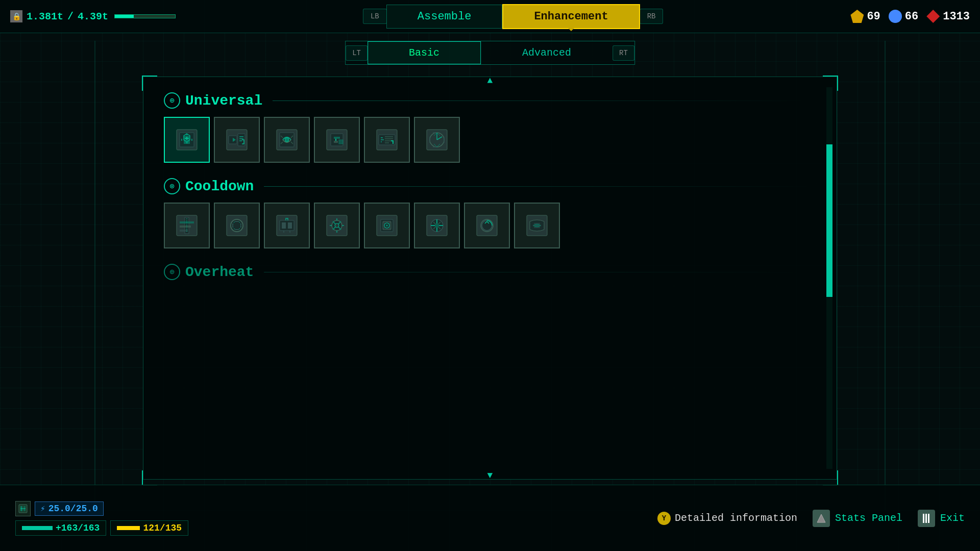 Image resolution: width=980 pixels, height=551 pixels. What do you see at coordinates (237, 226) in the screenshot?
I see `skill-icon-c2` at bounding box center [237, 226].